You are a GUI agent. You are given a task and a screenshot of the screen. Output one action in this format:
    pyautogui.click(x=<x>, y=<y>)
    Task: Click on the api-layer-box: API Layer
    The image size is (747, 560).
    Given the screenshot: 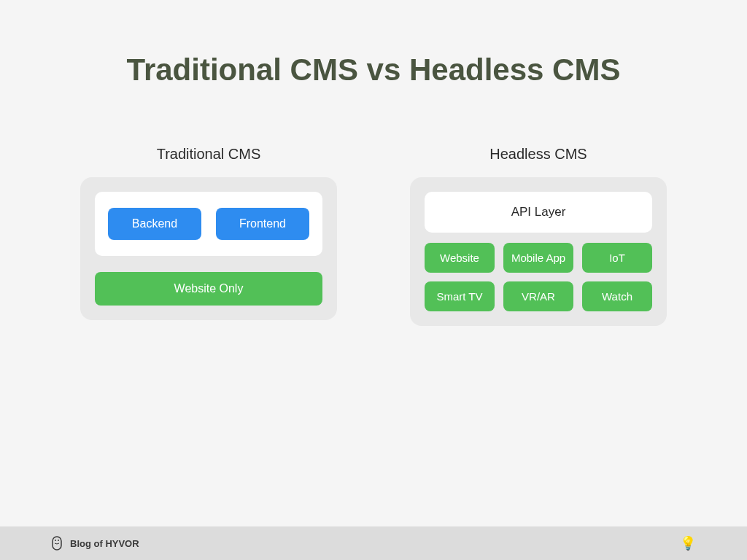 What is the action you would take?
    pyautogui.click(x=538, y=212)
    